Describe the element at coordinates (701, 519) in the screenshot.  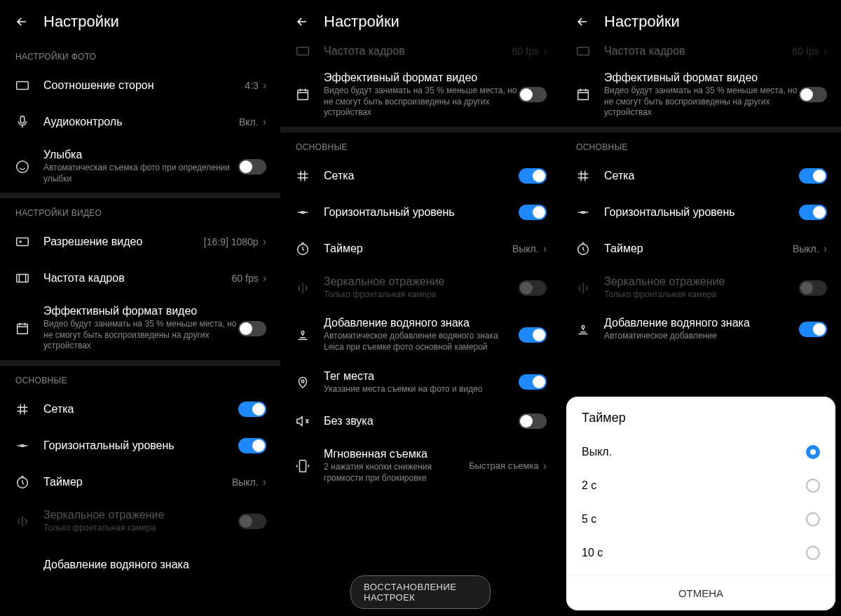
I see `timer-option-5s: 5 с` at that location.